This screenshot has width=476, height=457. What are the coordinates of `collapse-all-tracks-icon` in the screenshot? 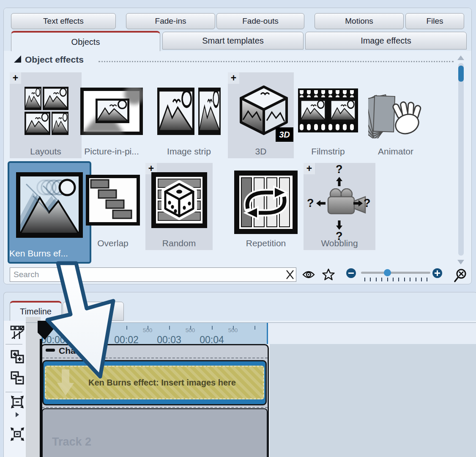 It's located at (17, 378).